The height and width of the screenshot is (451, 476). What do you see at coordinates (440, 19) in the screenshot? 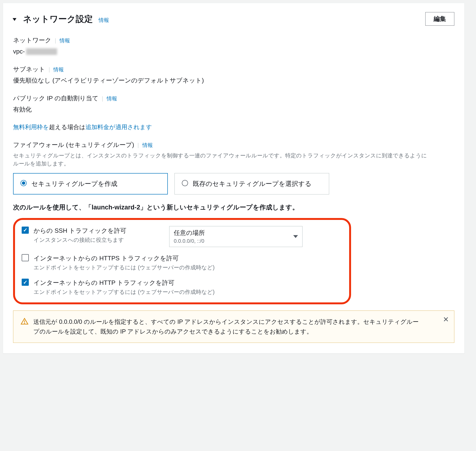
I see `edit-button: 編集` at bounding box center [440, 19].